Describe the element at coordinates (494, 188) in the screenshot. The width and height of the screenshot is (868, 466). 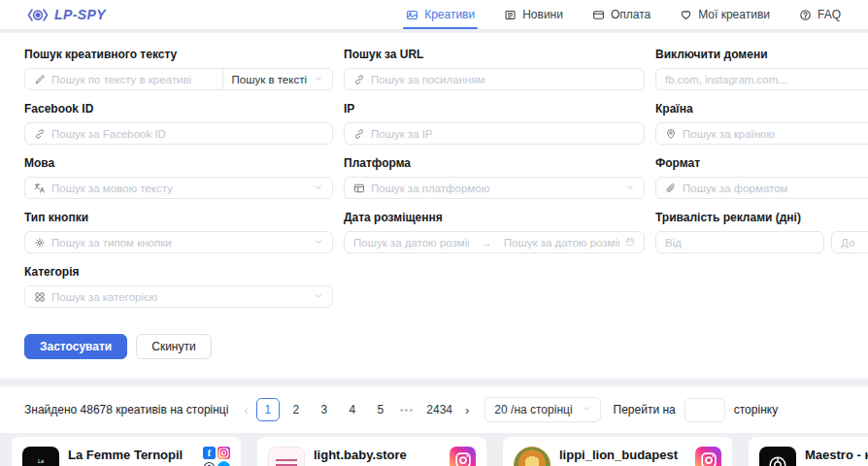
I see `platform-select: Пошук за платформою` at that location.